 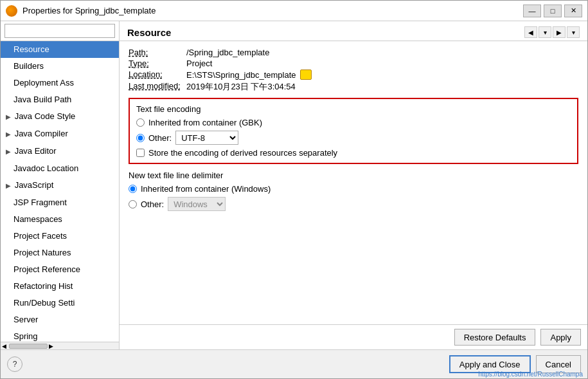 What do you see at coordinates (60, 169) in the screenshot?
I see `sidebar-item-javadoc-location: Javadoc Location` at bounding box center [60, 169].